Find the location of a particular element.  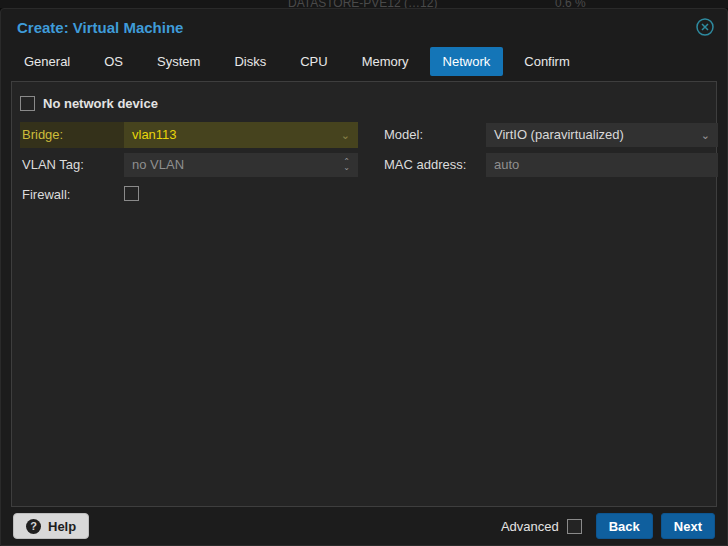

bridge-label: Bridge: is located at coordinates (72, 135).